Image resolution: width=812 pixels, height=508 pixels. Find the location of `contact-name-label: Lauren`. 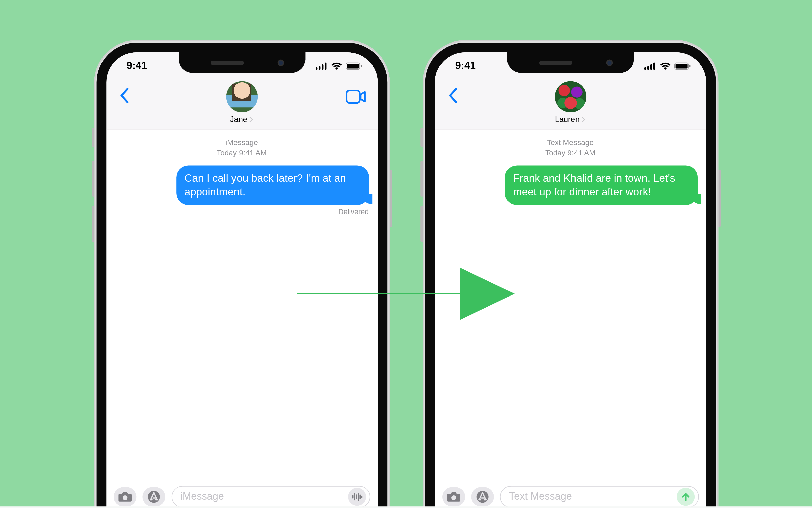

contact-name-label: Lauren is located at coordinates (568, 120).